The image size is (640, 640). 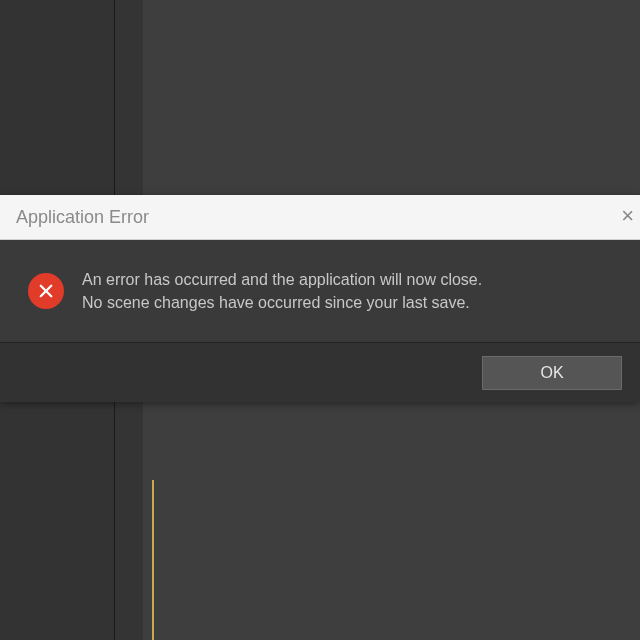 What do you see at coordinates (282, 302) in the screenshot?
I see `message-line-2: No scene changes have occurred since you…` at bounding box center [282, 302].